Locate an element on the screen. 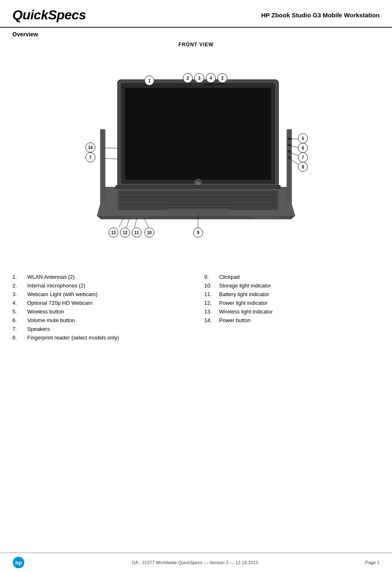  callout-2b: 2 is located at coordinates (222, 78).